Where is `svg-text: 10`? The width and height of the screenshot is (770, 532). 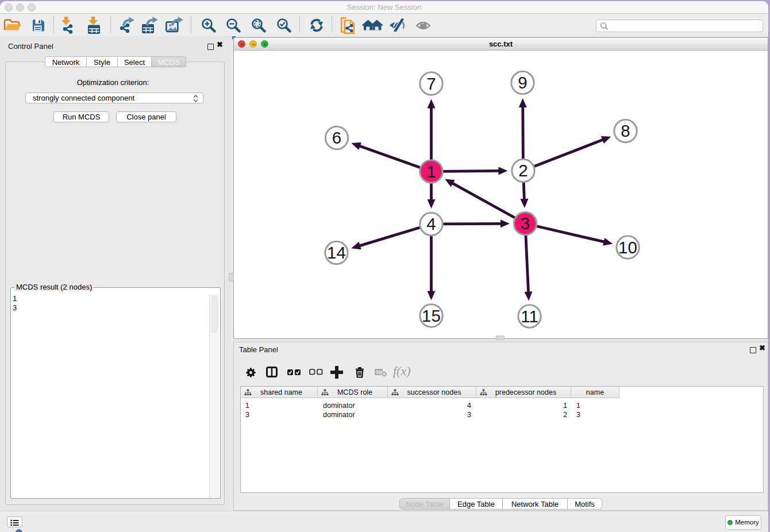
svg-text: 10 is located at coordinates (627, 247).